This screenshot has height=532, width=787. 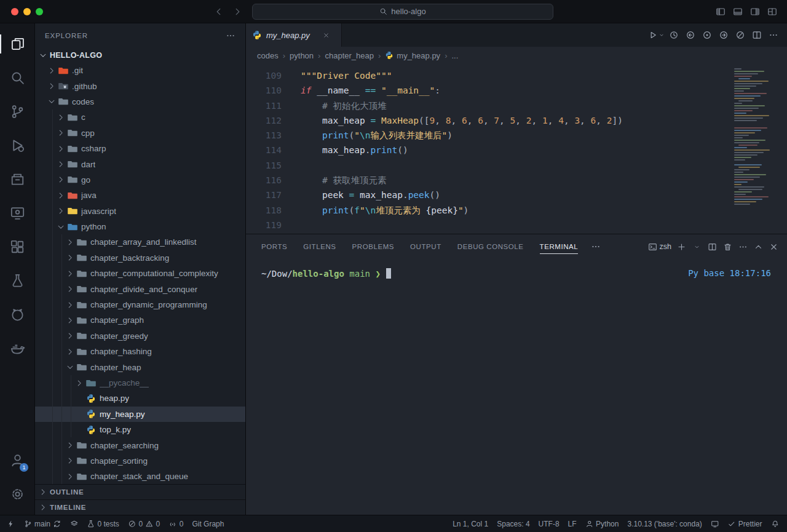 I want to click on terminal-dropdown, so click(x=697, y=247).